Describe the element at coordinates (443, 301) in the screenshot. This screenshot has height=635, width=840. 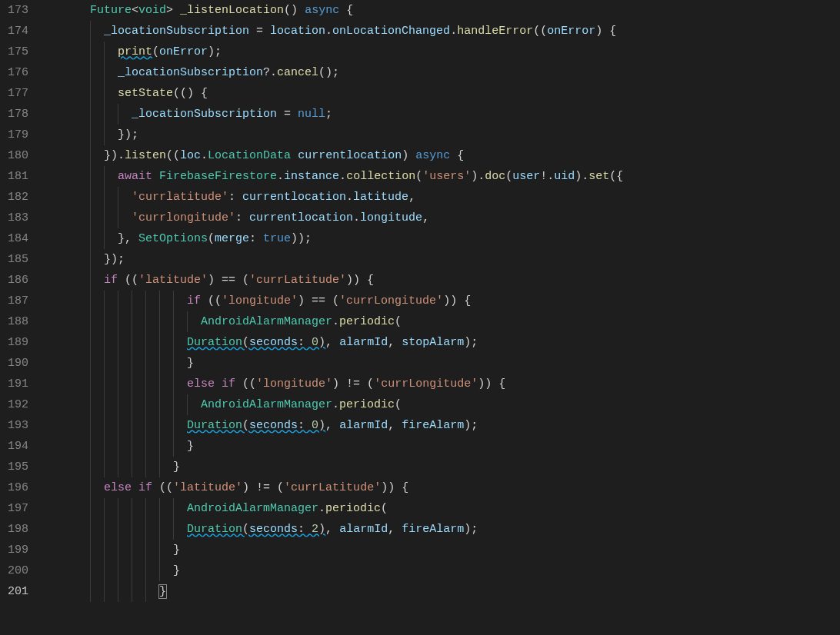
I see `code-line: if (('longitude') == ('currLongitude')) …` at that location.